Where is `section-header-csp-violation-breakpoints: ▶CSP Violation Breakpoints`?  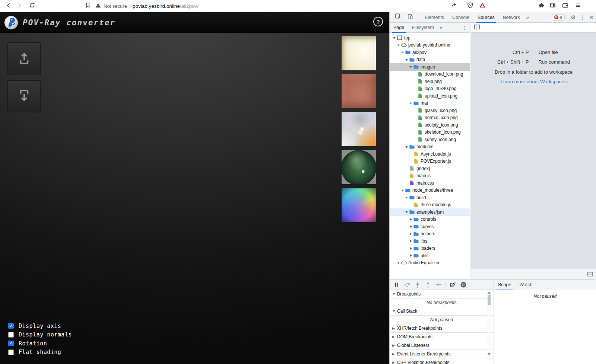 section-header-csp-violation-breakpoints: ▶CSP Violation Breakpoints is located at coordinates (442, 361).